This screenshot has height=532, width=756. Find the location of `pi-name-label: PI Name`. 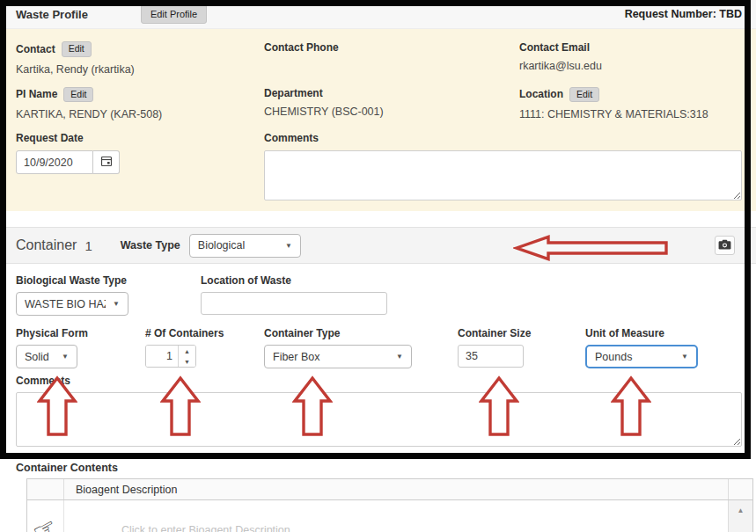

pi-name-label: PI Name is located at coordinates (37, 94).